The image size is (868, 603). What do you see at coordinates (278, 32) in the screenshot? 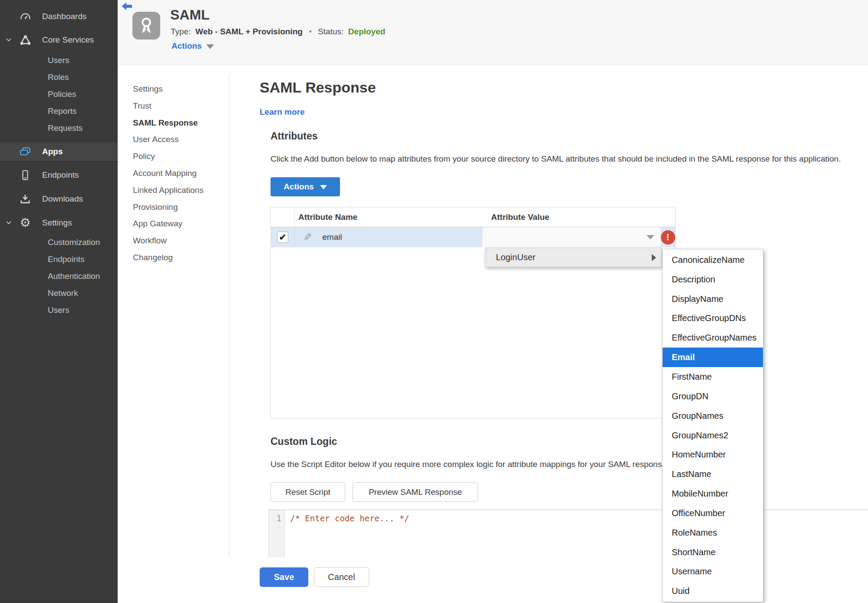
I see `app-meta: Type: Web - SAML + Provisioning • Status…` at bounding box center [278, 32].